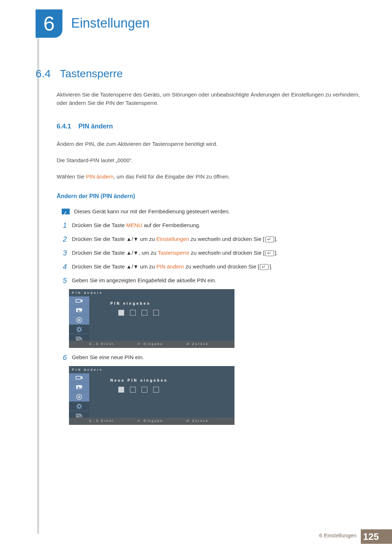  Describe the element at coordinates (210, 211) in the screenshot. I see `note-row: Dieses Gerät kann nur mit der Fernbedien…` at that location.